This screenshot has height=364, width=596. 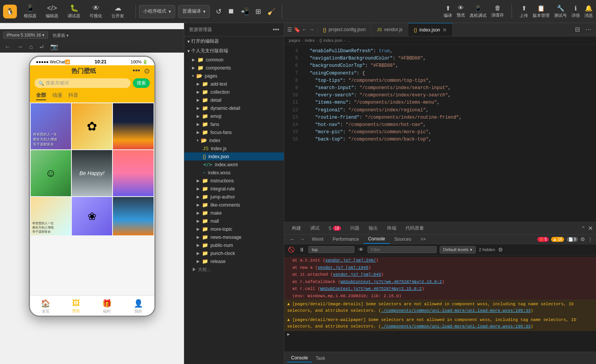 What do you see at coordinates (234, 245) in the screenshot?
I see `folder-public-num: ▶ 📁 public-num` at bounding box center [234, 245].